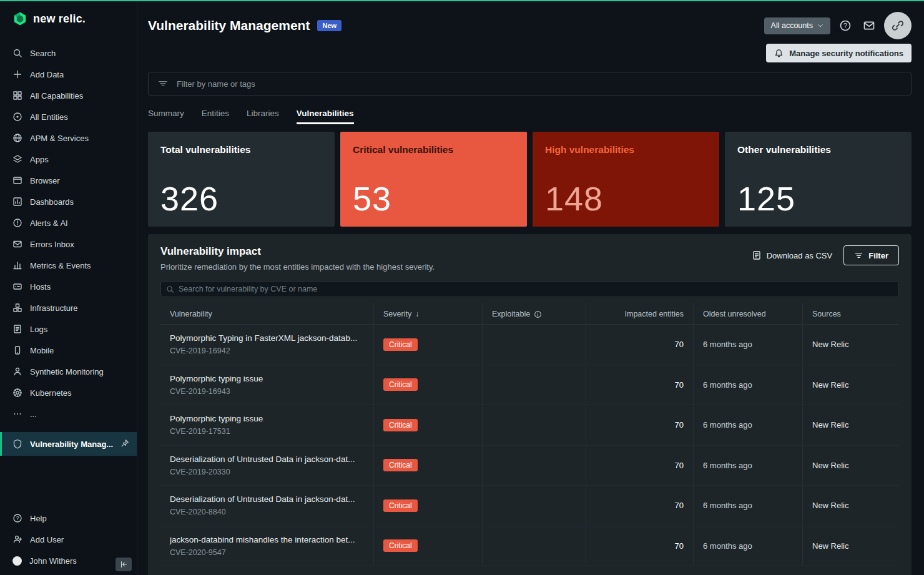  Describe the element at coordinates (17, 329) in the screenshot. I see `document-icon` at that location.